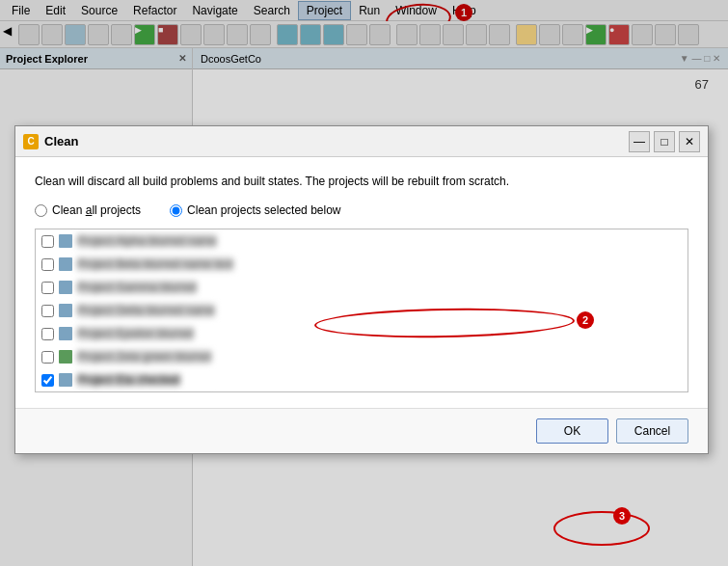  Describe the element at coordinates (362, 264) in the screenshot. I see `list-item: Project Beta blurred name text` at that location.